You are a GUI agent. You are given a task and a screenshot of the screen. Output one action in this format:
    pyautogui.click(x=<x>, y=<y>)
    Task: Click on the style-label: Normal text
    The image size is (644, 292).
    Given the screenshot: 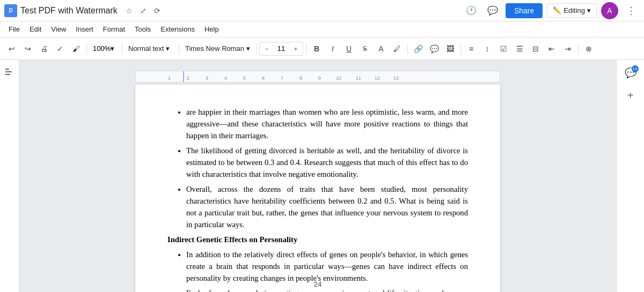 What is the action you would take?
    pyautogui.click(x=146, y=48)
    